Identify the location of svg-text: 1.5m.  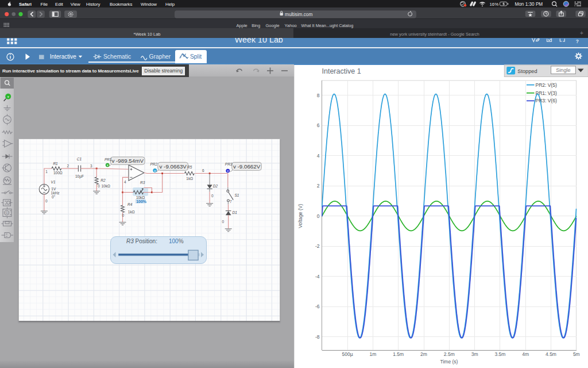
(399, 354).